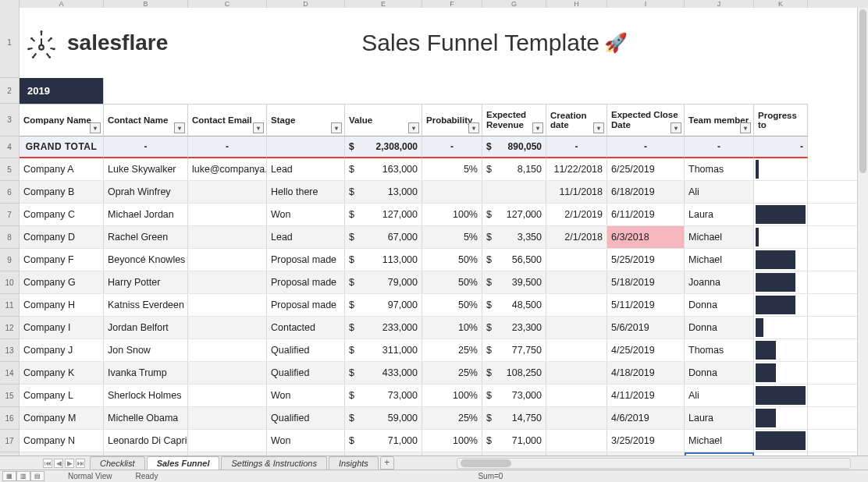 The image size is (868, 482). What do you see at coordinates (646, 350) in the screenshot?
I see `cell-expected-close: 4/25/2019` at bounding box center [646, 350].